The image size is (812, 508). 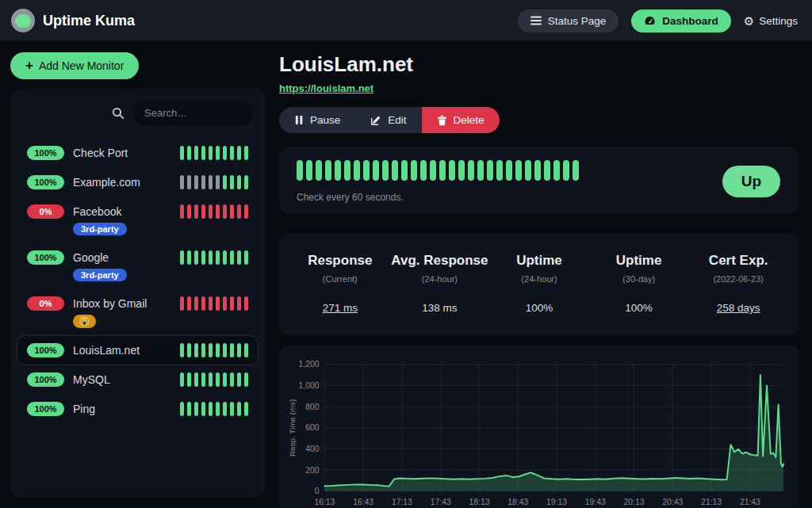 I want to click on monitor-list-item: 100%Check Port, so click(x=138, y=153).